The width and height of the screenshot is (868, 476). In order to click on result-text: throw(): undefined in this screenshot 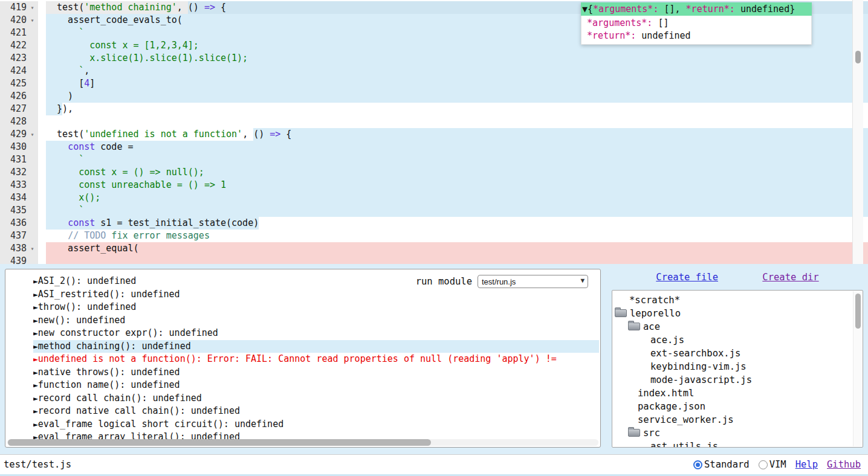, I will do `click(87, 307)`.